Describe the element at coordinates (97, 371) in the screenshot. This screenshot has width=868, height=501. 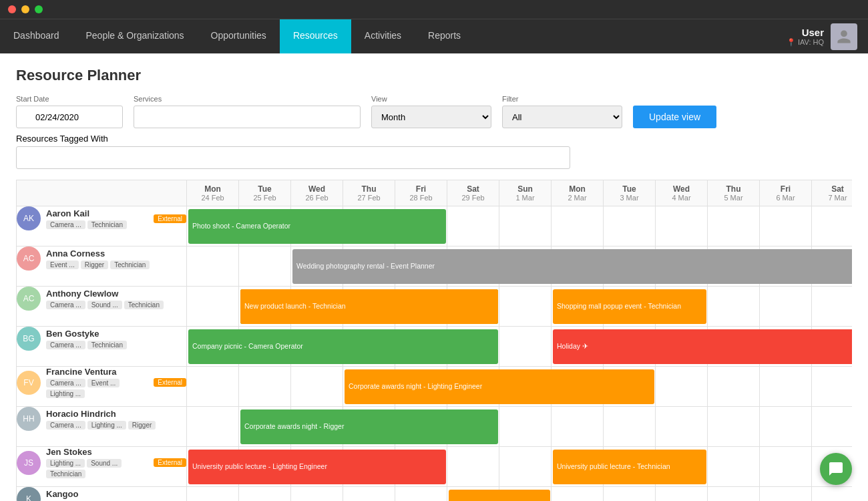
I see `resource-name: Francine Ventura` at that location.